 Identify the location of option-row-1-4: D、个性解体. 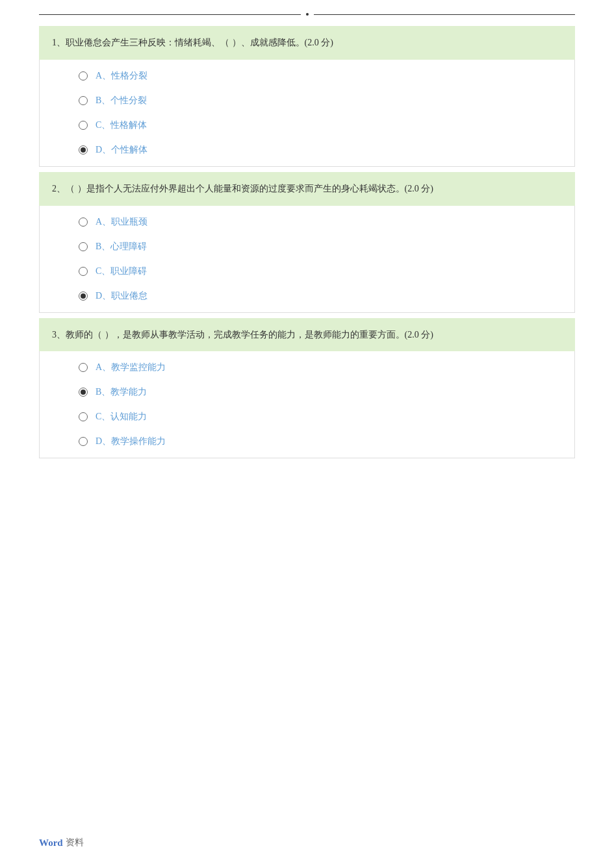
(307, 150).